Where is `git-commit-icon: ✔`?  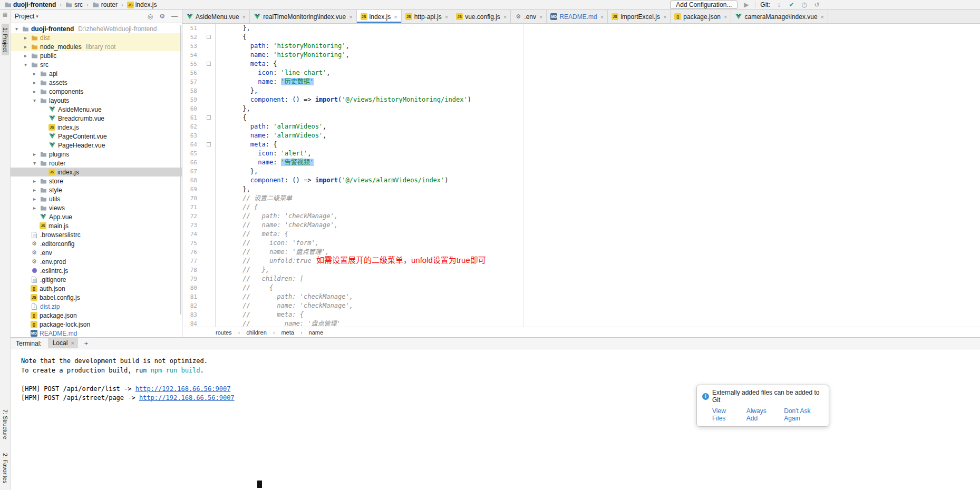
git-commit-icon: ✔ is located at coordinates (792, 5).